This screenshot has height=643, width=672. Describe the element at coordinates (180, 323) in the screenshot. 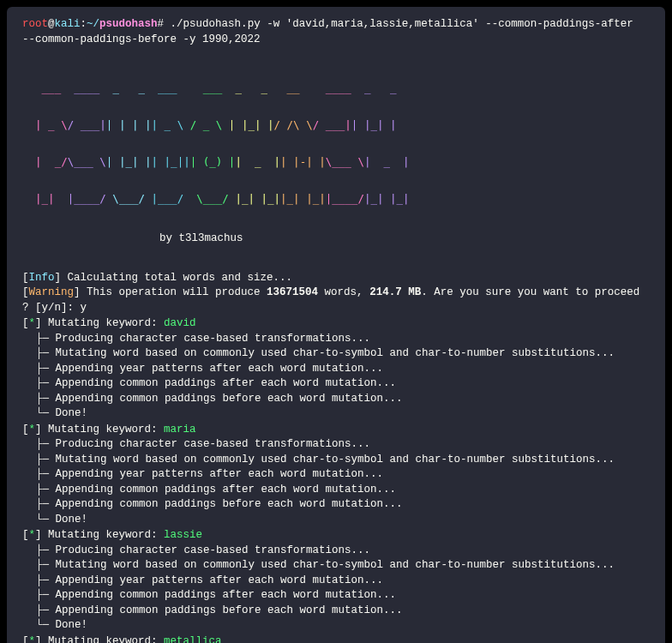

I see `keyword-value: david` at that location.